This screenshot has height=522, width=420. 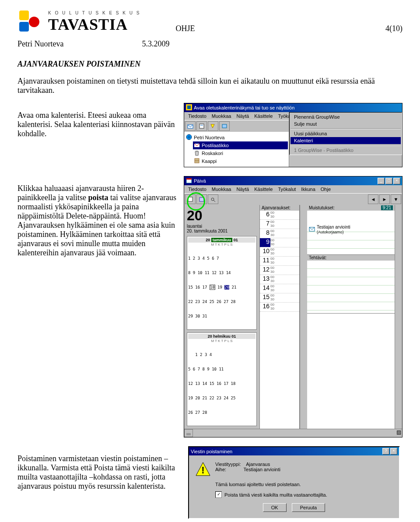 What do you see at coordinates (209, 138) in the screenshot?
I see `tree-user: Petri Nuorteva` at bounding box center [209, 138].